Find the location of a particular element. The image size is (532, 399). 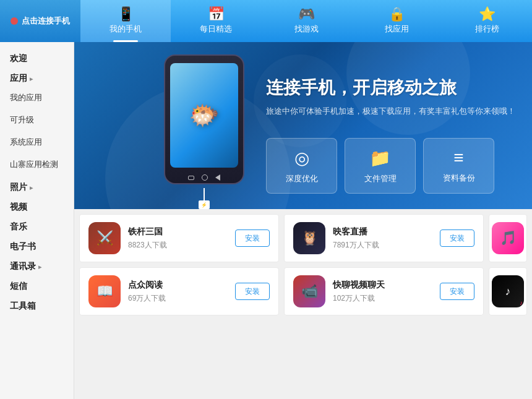

tab-find-app-label: 找应用 is located at coordinates (397, 29).